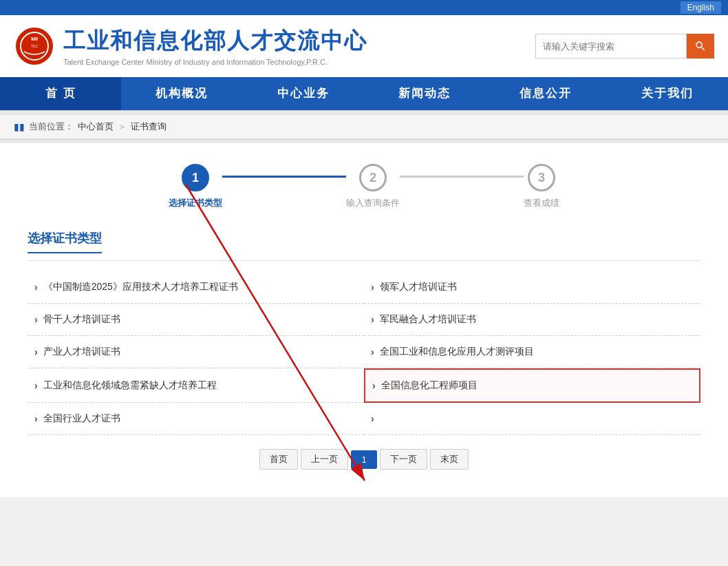 The width and height of the screenshot is (728, 566). I want to click on nav-item-home: 首 页, so click(61, 94).